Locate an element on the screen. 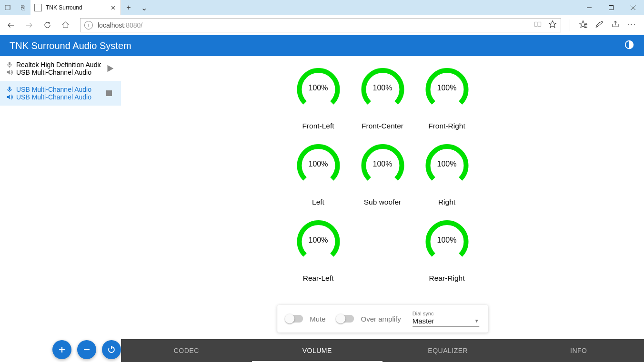 This screenshot has width=644, height=362. device-item: Realtek High Definition AudioUSB Multi-C… is located at coordinates (60, 68).